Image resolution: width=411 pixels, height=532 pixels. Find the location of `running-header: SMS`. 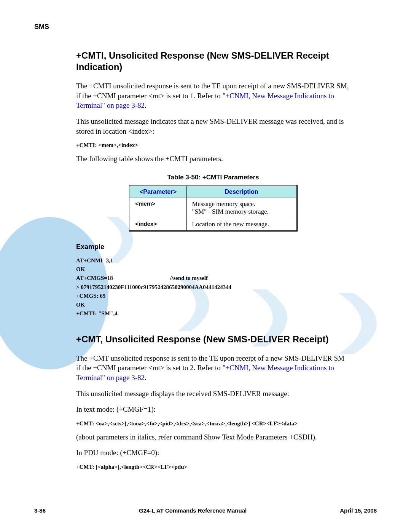

running-header: SMS is located at coordinates (206, 27).